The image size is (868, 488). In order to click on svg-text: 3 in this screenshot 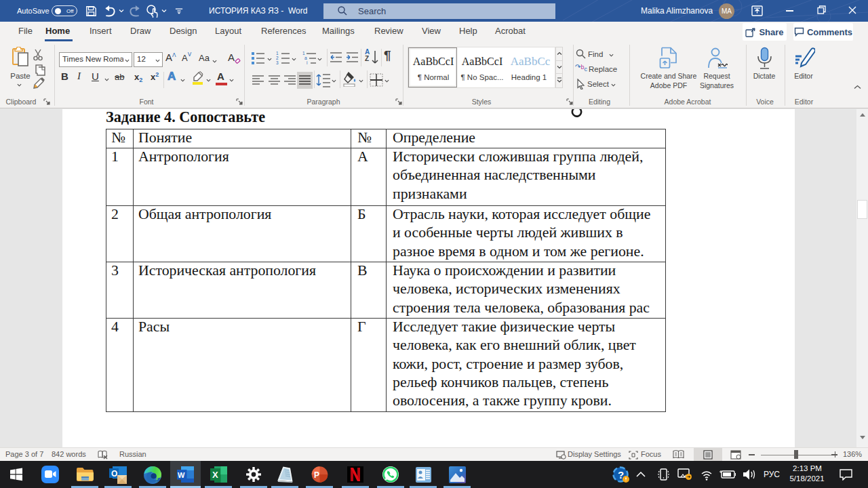, I will do `click(277, 62)`.